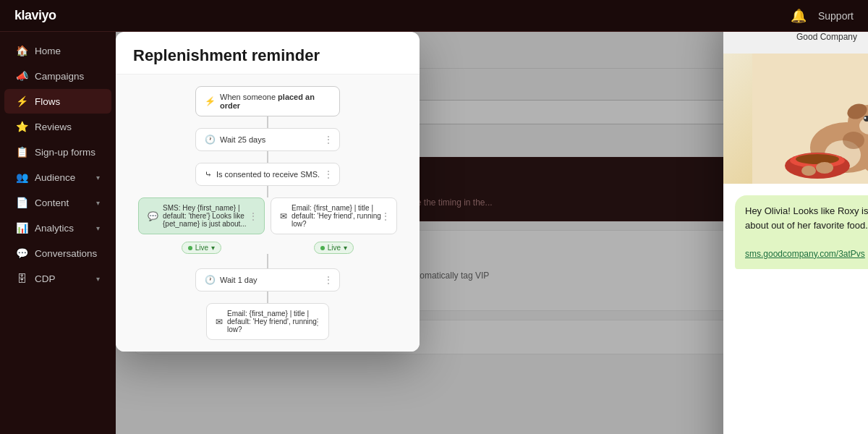 The width and height of the screenshot is (868, 434). Describe the element at coordinates (268, 140) in the screenshot. I see `wait-node-1: 🕐 Wait 25 days ⋮` at that location.